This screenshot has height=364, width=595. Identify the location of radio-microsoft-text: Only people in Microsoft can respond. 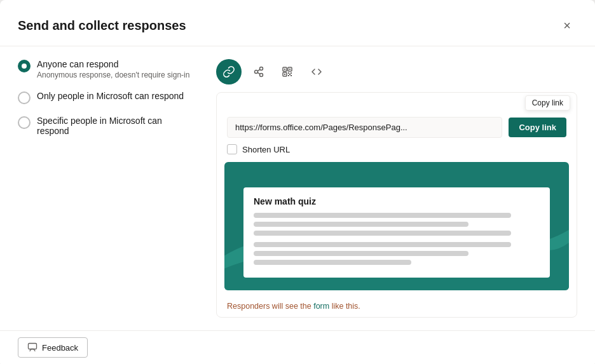
(111, 96).